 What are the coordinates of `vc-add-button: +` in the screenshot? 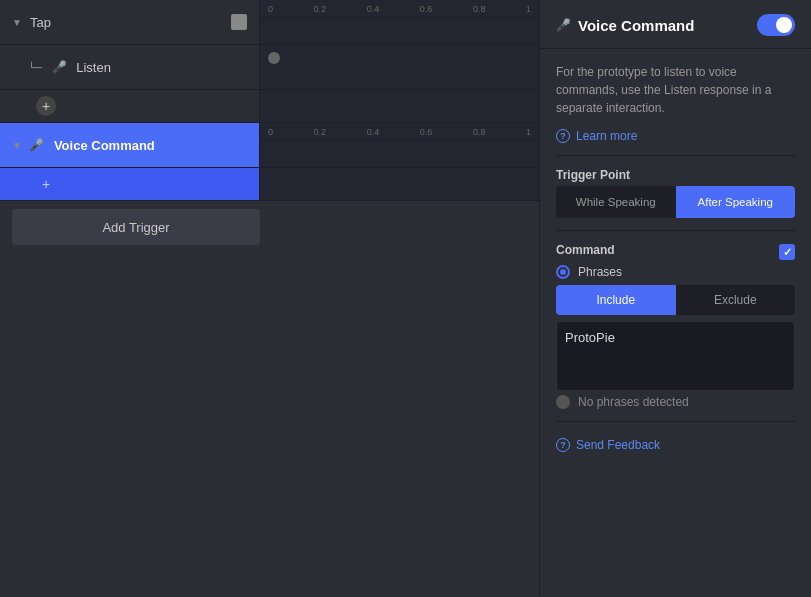 It's located at (46, 184).